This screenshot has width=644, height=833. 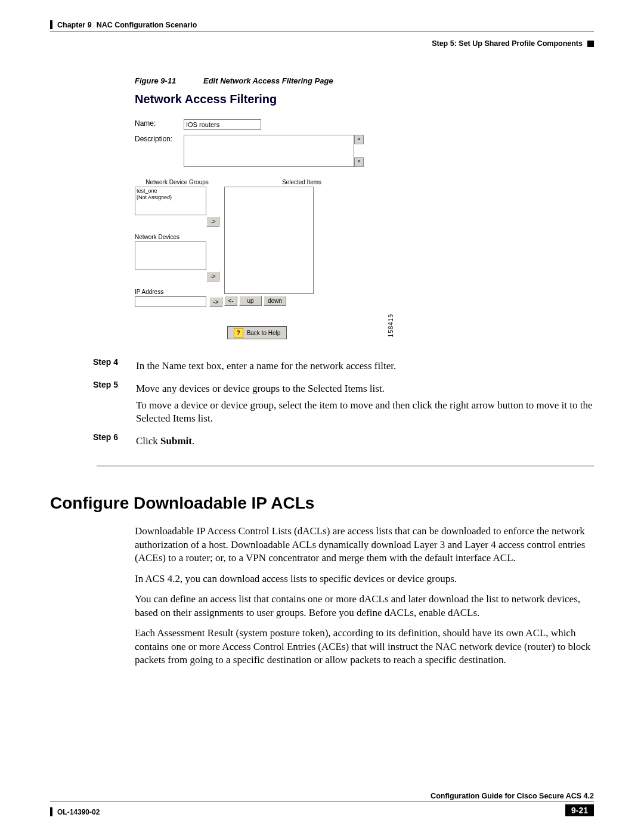 I want to click on chapter-title: NAC Configuration Scenario, so click(x=147, y=25).